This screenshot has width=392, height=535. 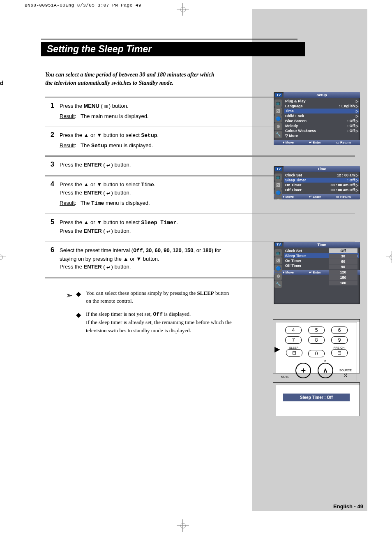 What do you see at coordinates (173, 49) in the screenshot?
I see `page-title: Setting the Sleep Timer` at bounding box center [173, 49].